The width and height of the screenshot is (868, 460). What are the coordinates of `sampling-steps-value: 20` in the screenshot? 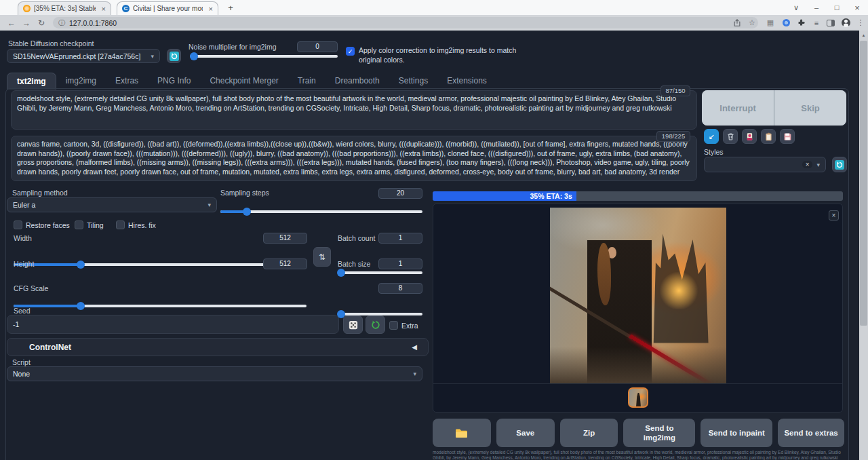 It's located at (400, 193).